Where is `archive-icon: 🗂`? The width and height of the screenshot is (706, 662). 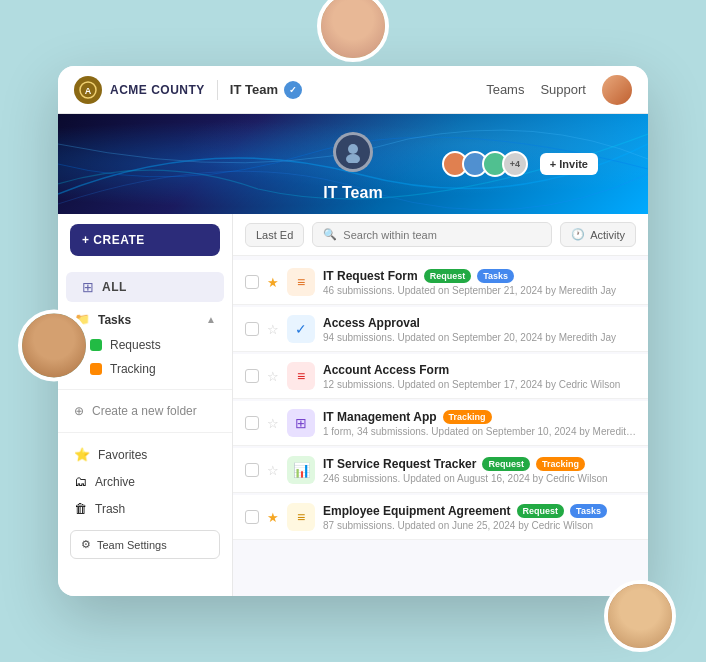
archive-icon: 🗂 is located at coordinates (80, 482).